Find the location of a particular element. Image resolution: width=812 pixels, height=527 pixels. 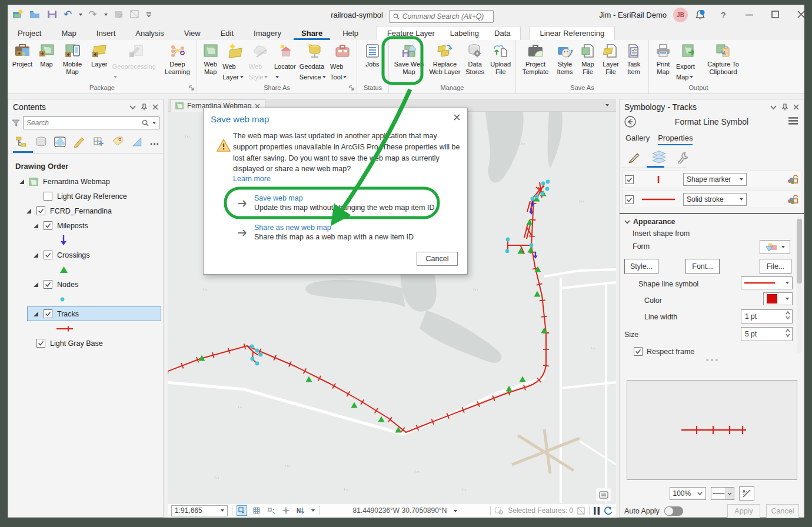

manage-upload-file-button: Upload File is located at coordinates (500, 59).